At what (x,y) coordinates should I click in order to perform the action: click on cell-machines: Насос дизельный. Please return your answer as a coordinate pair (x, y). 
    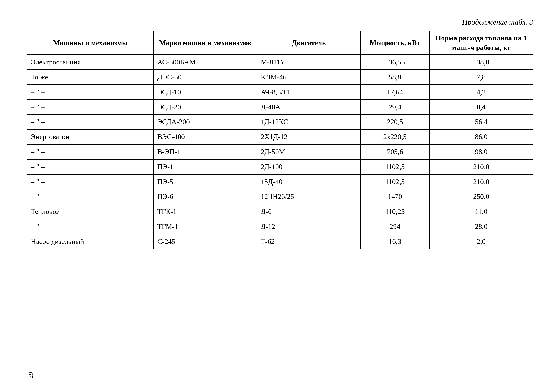
    Looking at the image, I should click on (90, 242).